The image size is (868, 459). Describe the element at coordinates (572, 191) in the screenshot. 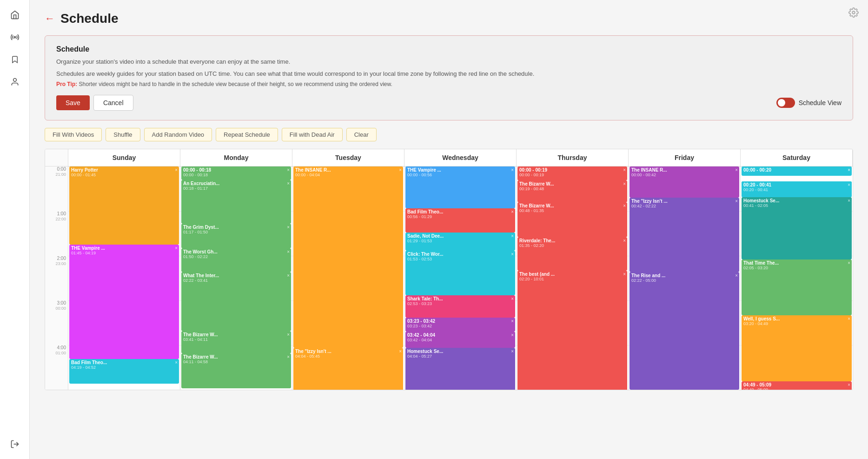

I see `event-card: The Bizarre W...00:19 - 00:48×` at that location.